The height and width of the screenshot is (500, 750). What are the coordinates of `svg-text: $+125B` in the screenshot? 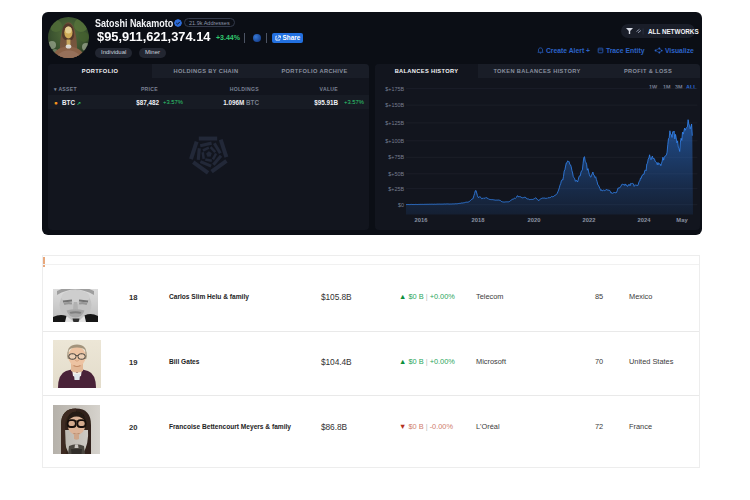 It's located at (394, 123).